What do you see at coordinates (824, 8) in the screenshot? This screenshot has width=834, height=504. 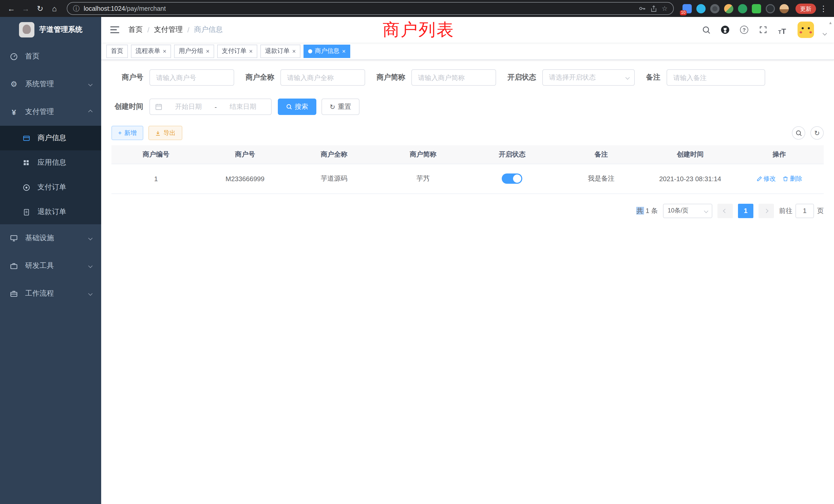 I see `browser-menu-icon: ⋮` at bounding box center [824, 8].